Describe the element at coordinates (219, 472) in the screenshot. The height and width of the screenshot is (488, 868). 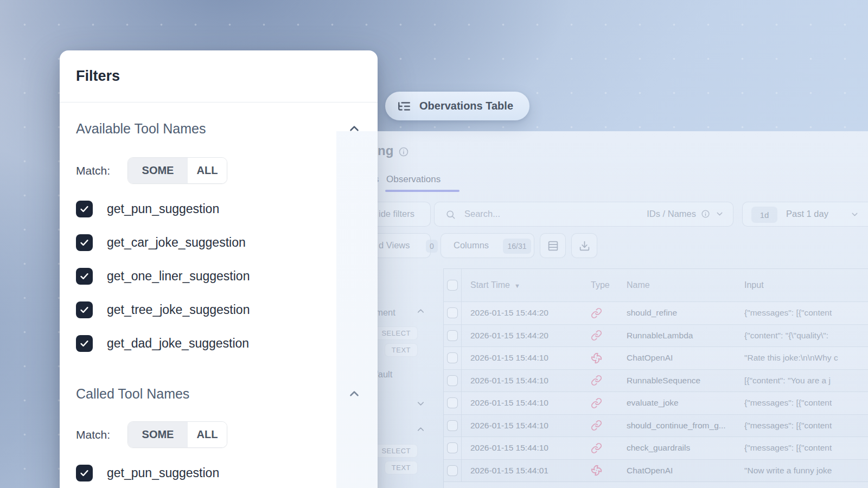
I see `tool-name-list: get_pun_suggestion` at that location.